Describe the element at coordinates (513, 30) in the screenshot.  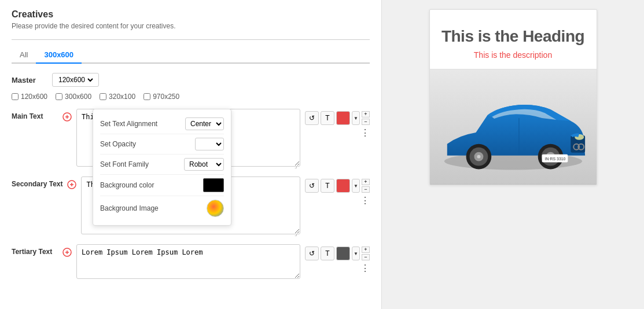
I see `preview-heading: This is the Heading` at that location.